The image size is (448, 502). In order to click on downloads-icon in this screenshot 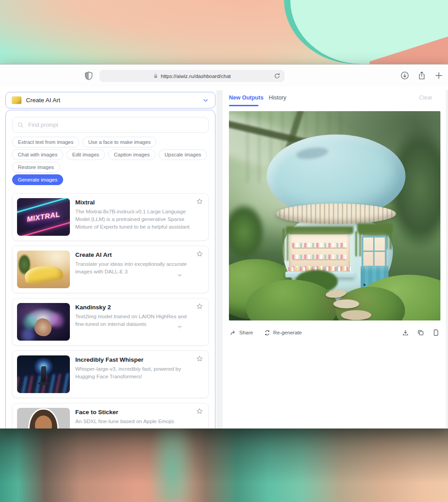, I will do `click(405, 75)`.